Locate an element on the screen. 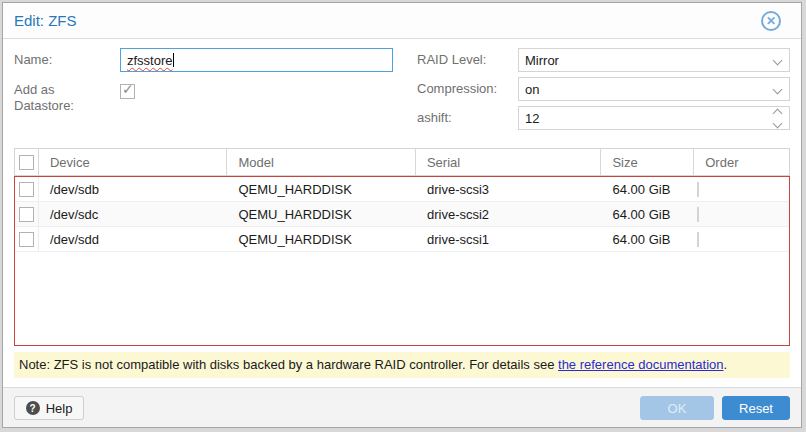  cell-serial: drive-scsi1 is located at coordinates (509, 240).